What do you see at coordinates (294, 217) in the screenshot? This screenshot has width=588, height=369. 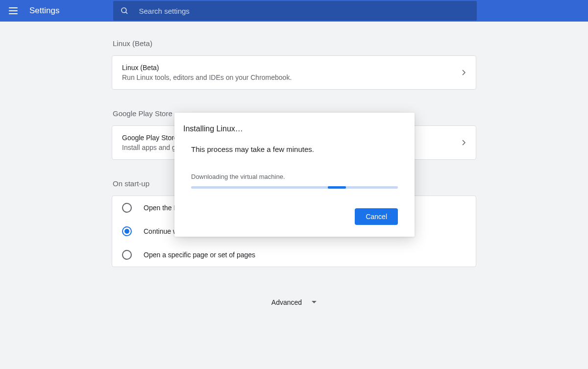 I see `dialog-actions: Cancel` at bounding box center [294, 217].